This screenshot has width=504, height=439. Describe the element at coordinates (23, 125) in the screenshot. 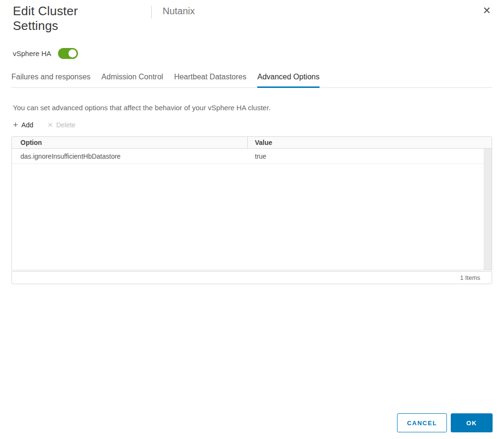

I see `add-button: + Add` at that location.